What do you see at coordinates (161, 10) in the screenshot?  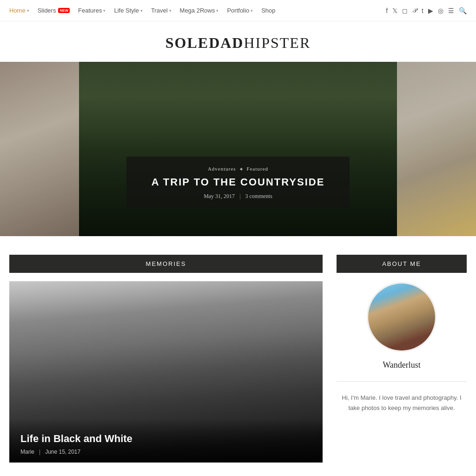 I see `nav-item-travel: Travel ▾` at bounding box center [161, 10].